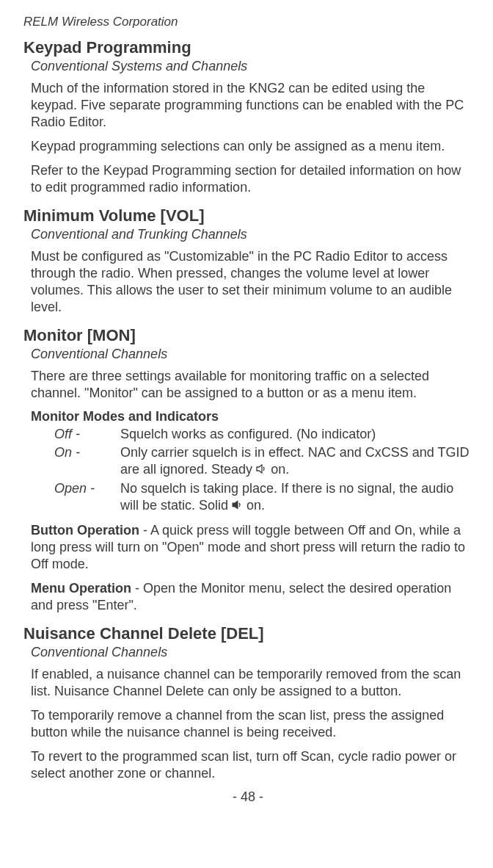 This screenshot has height=868, width=493. What do you see at coordinates (252, 66) in the screenshot?
I see `subtitle-keypad: Conventional Systems and Channels` at bounding box center [252, 66].